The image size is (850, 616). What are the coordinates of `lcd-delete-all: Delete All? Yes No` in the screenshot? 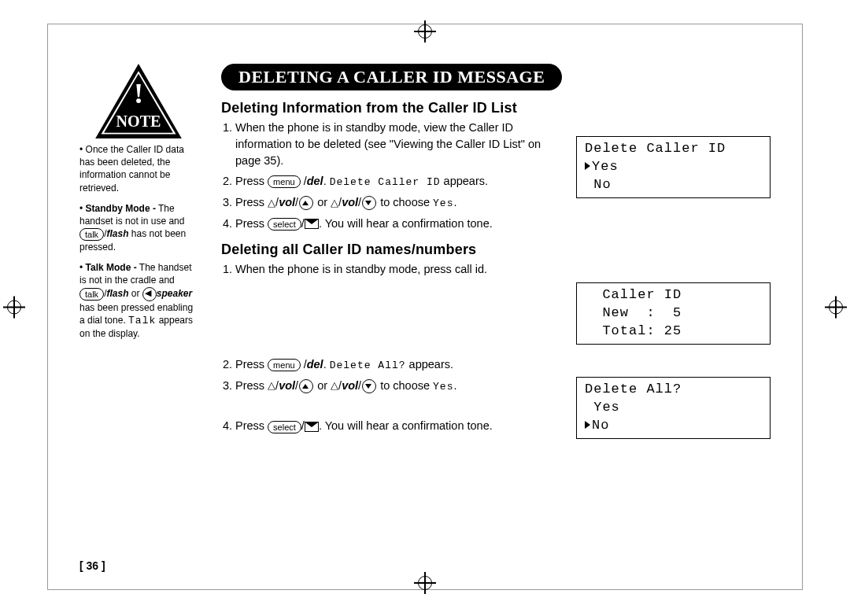 It's located at (674, 408).